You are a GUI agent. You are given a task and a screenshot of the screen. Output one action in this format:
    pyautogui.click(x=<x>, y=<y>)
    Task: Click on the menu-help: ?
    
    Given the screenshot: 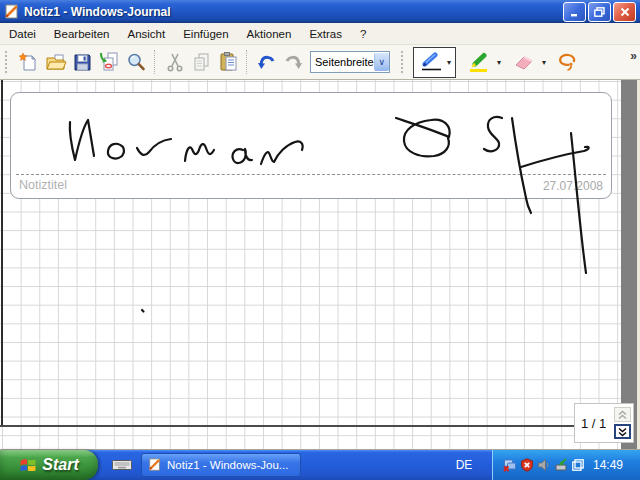 What is the action you would take?
    pyautogui.click(x=363, y=34)
    